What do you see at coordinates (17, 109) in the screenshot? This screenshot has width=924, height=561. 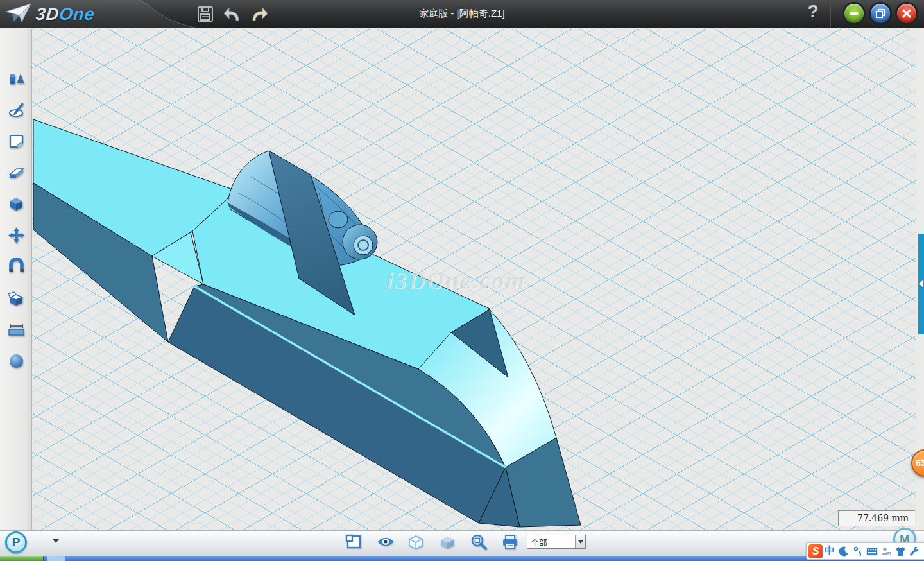 I see `sketch-pen-icon` at bounding box center [17, 109].